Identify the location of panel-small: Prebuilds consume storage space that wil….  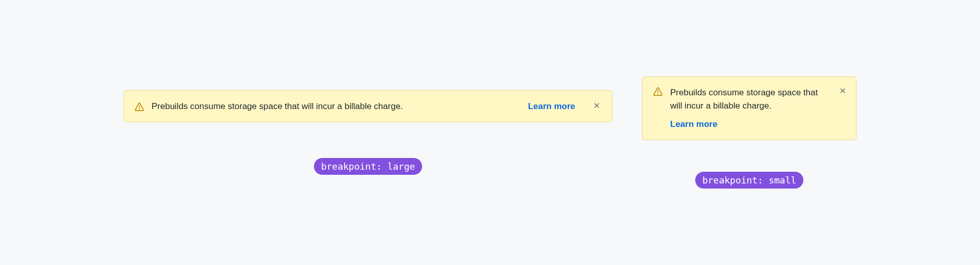
(749, 132).